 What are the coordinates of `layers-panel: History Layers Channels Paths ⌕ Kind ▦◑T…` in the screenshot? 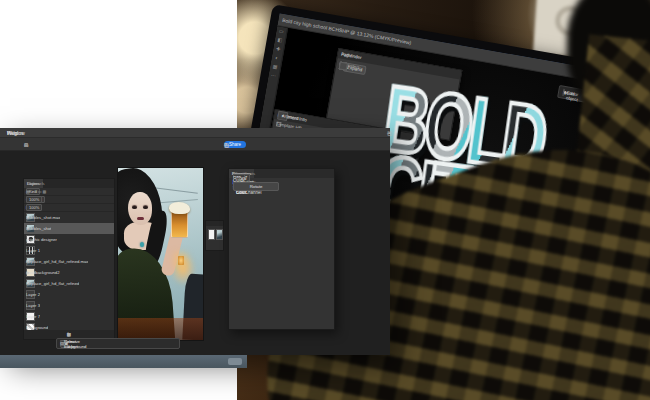 It's located at (69, 259).